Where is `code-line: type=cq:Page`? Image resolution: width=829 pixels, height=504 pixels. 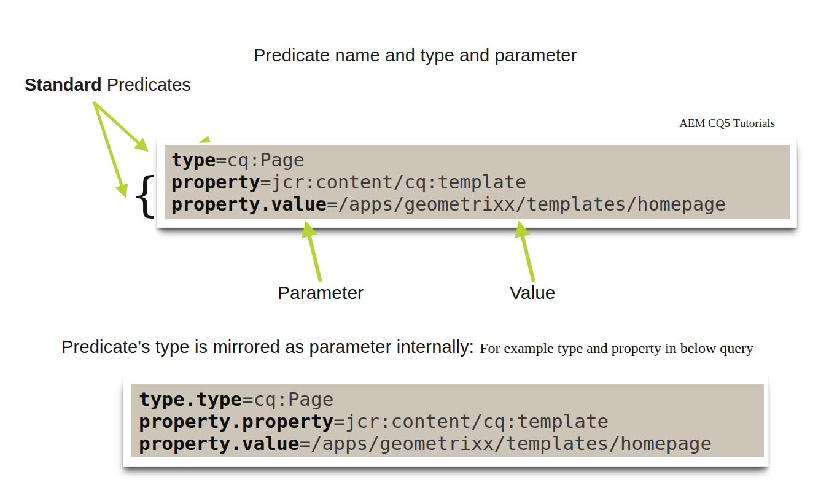
code-line: type=cq:Page is located at coordinates (480, 160).